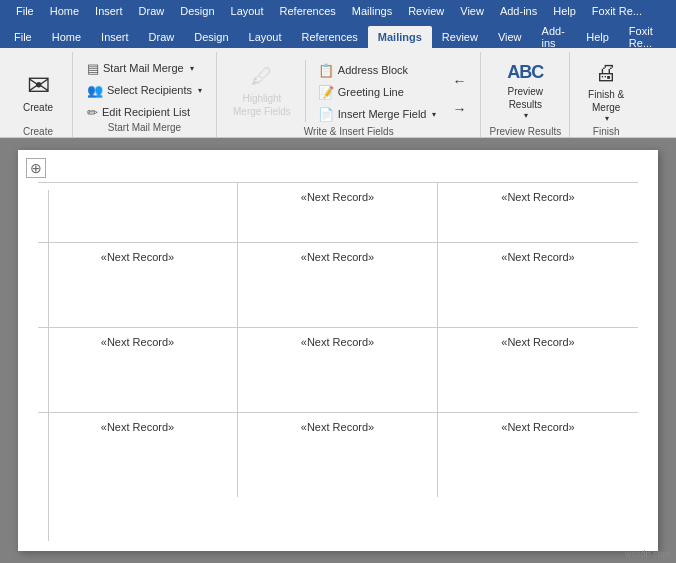 Image resolution: width=676 pixels, height=563 pixels. What do you see at coordinates (266, 37) in the screenshot?
I see `tab-layout: Layout` at bounding box center [266, 37].